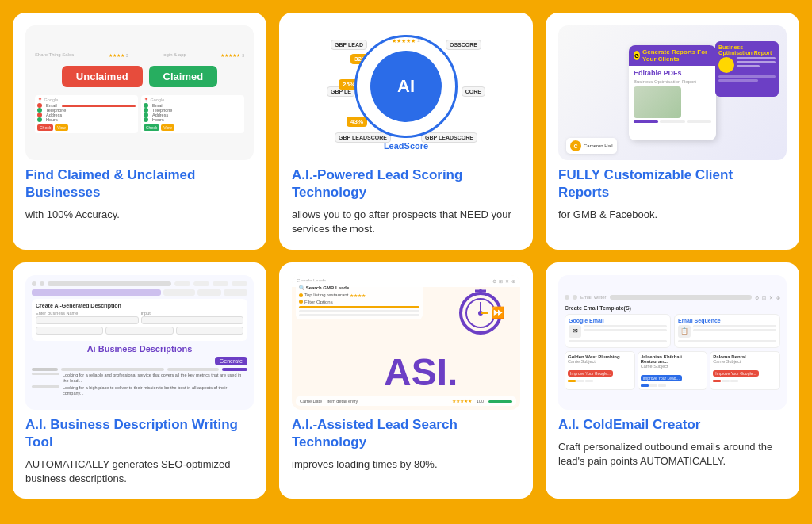  What do you see at coordinates (140, 132) in the screenshot?
I see `card-find-claimed: Share Thing Sales ★★★★3 login & app ★★★★…` at bounding box center [140, 132].